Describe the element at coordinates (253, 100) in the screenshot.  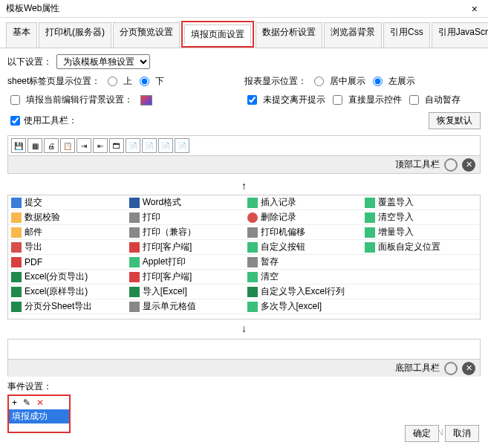
I see `unsubmit-check` at that location.